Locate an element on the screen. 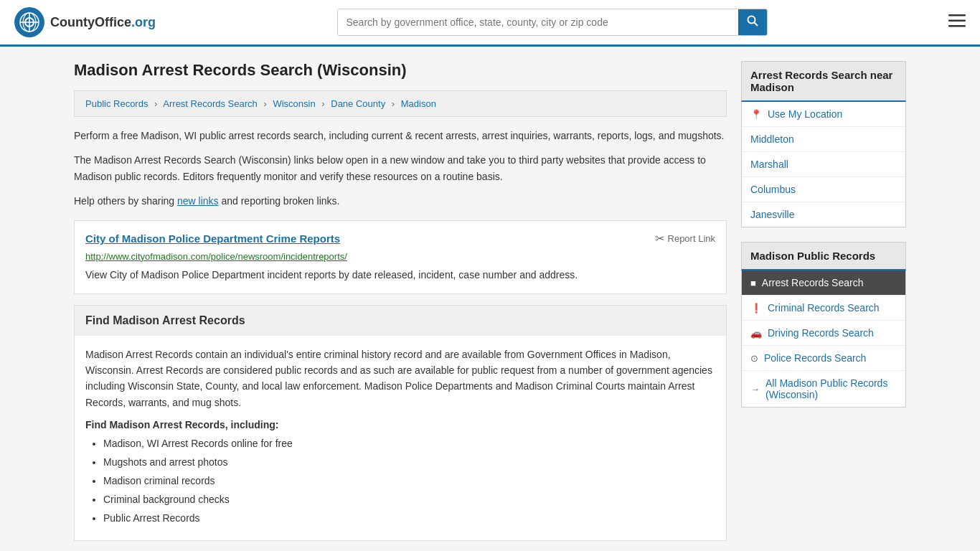 The image size is (980, 551). new-links-link: new links is located at coordinates (198, 201).